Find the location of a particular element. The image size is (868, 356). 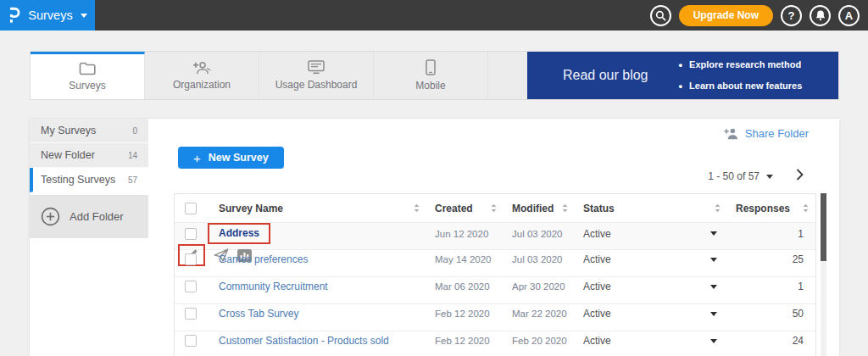

survey-name-cell: Customer Satisfaction - Products sold is located at coordinates (317, 341).